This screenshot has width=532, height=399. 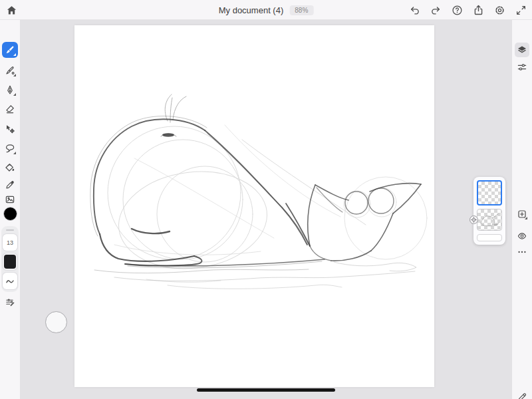 I want to click on tool-eyedropper, so click(x=10, y=185).